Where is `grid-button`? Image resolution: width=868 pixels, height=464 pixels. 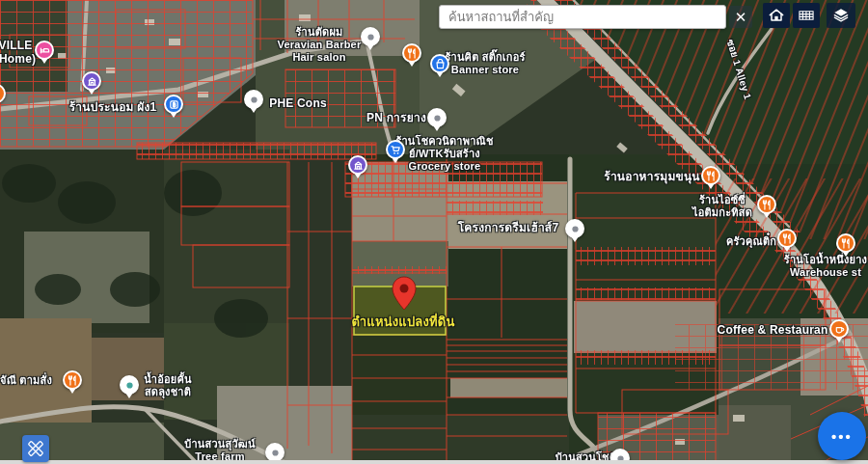
grid-button is located at coordinates (806, 15).